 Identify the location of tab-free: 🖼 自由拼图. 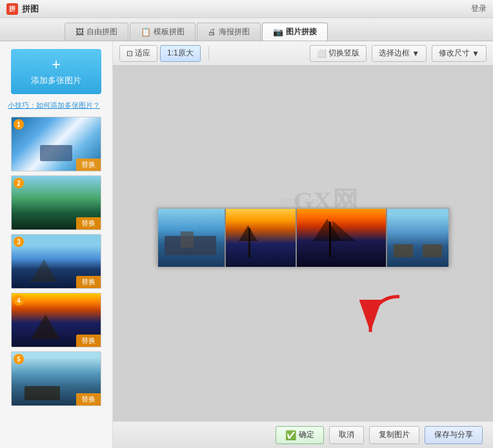
(97, 32).